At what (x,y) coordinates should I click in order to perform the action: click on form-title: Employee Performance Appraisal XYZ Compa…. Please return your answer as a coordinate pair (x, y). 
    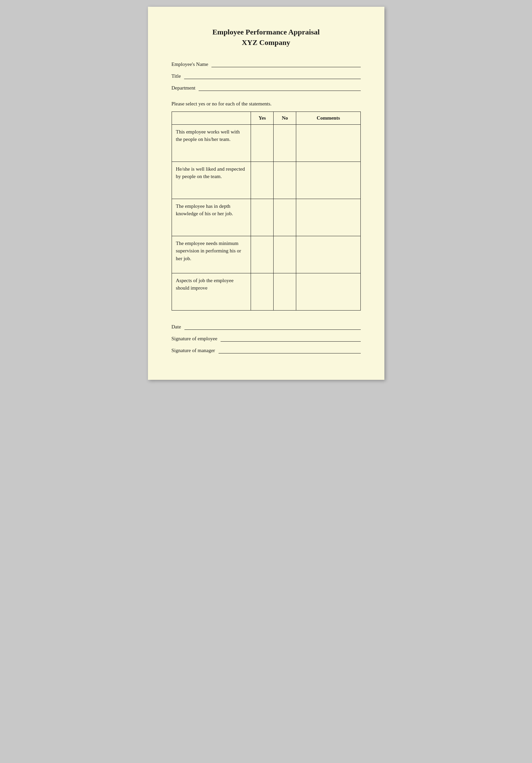
    Looking at the image, I should click on (266, 38).